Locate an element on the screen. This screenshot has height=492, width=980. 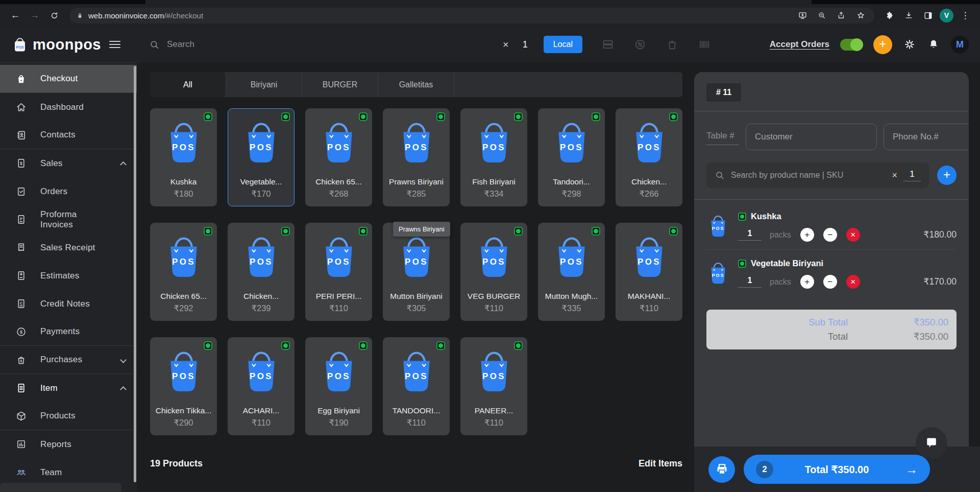
product-name: Tandoori... is located at coordinates (571, 182).